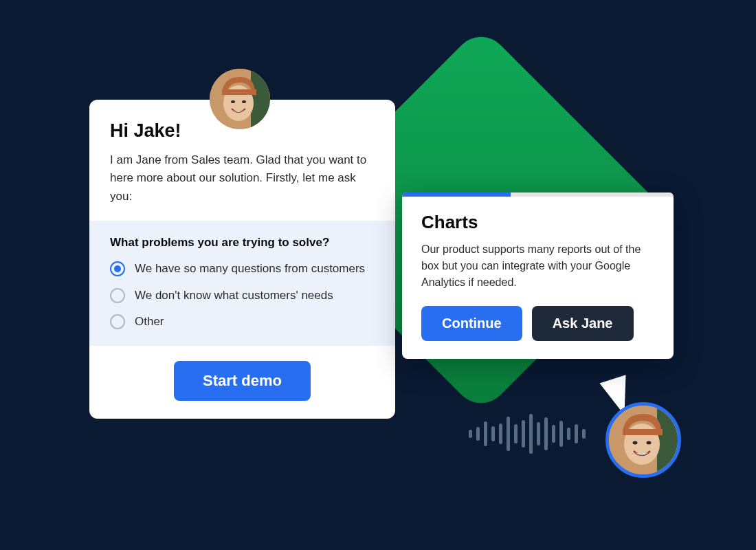  Describe the element at coordinates (240, 99) in the screenshot. I see `avatar-top` at that location.